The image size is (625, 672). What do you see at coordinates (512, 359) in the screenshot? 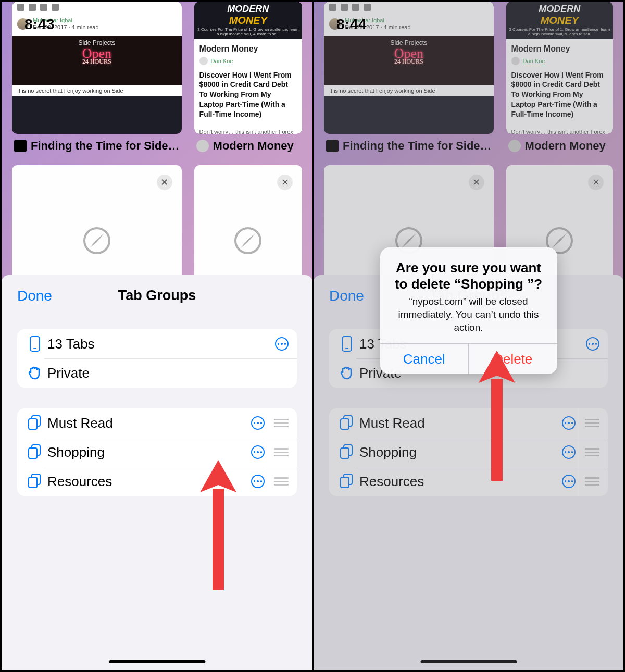
I see `delete-button: Delete` at bounding box center [512, 359].